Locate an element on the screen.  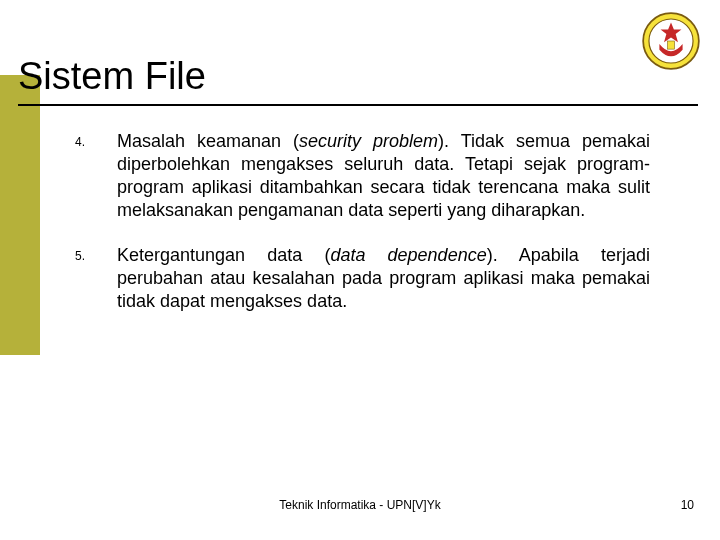
decorative-sidebar is located at coordinates (20, 215).